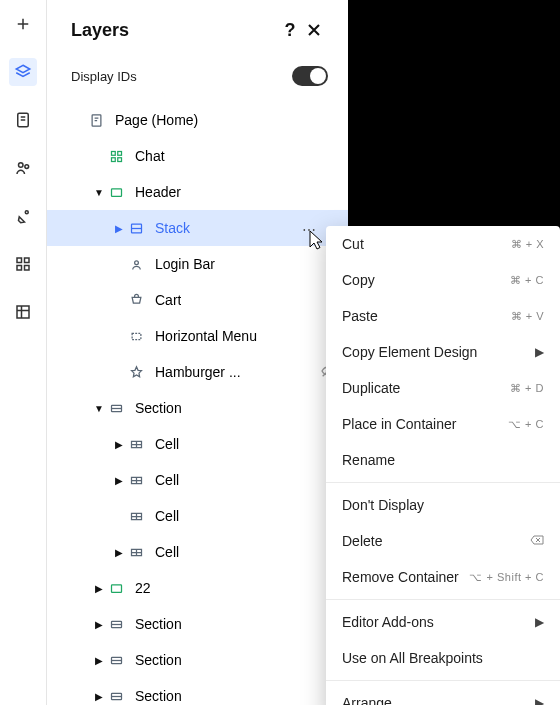  What do you see at coordinates (182, 76) in the screenshot?
I see `display-ids-label: Display IDs` at bounding box center [182, 76].